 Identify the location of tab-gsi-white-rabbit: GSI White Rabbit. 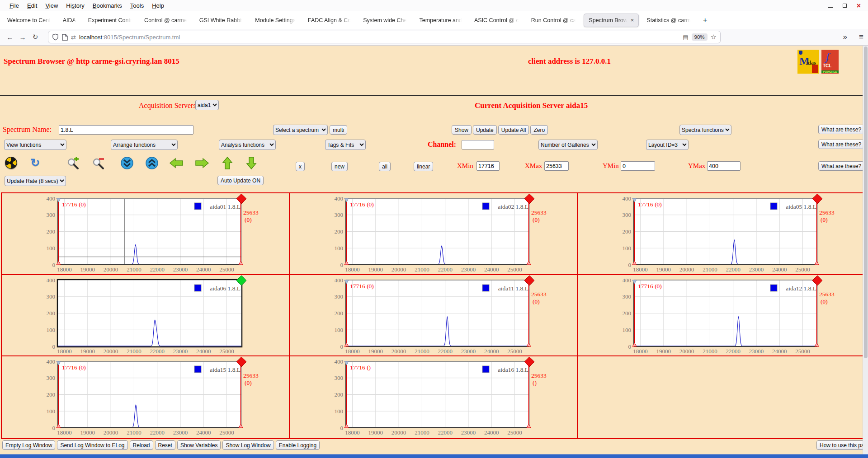
(222, 20).